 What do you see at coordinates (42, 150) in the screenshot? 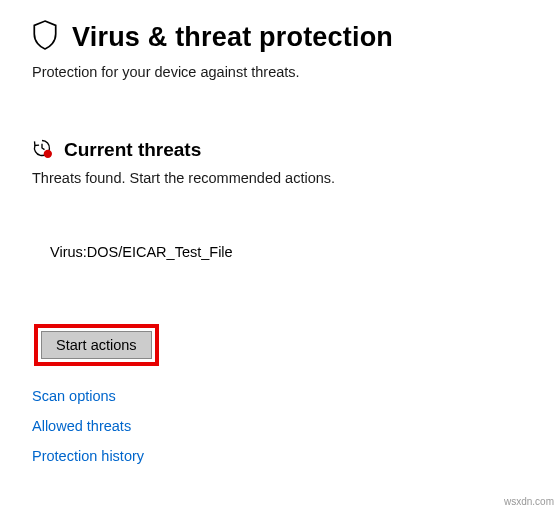
I see `history-alert-icon` at bounding box center [42, 150].